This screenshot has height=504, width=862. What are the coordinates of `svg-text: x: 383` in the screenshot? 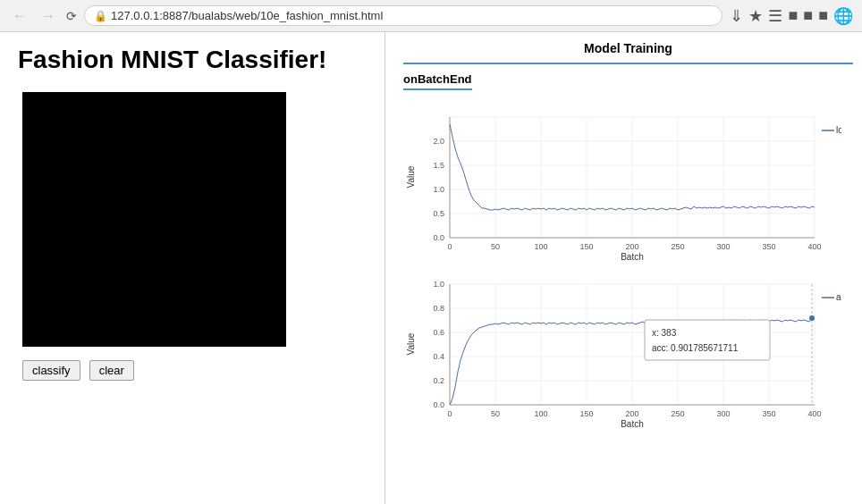 It's located at (664, 332).